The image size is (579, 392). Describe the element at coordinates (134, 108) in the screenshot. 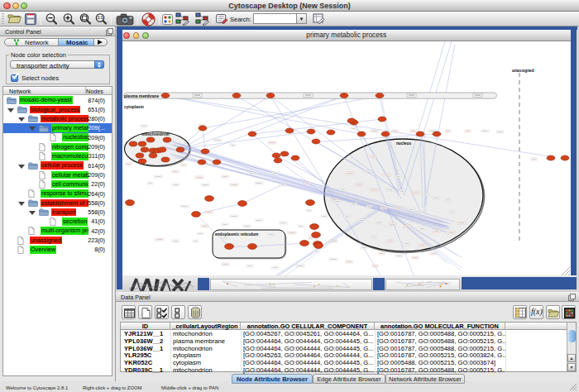

I see `svg-text: cytoplasm` at that location.